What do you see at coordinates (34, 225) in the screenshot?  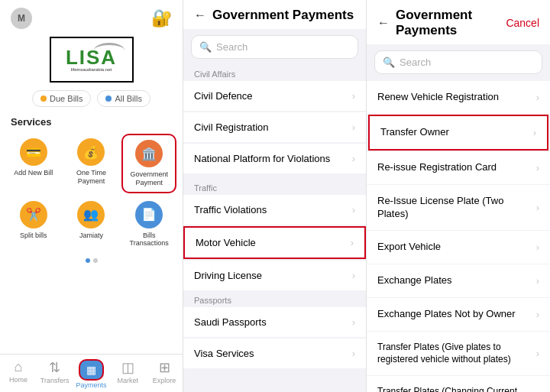 I see `service-split-bills: ✂️ Split bills` at bounding box center [34, 225].